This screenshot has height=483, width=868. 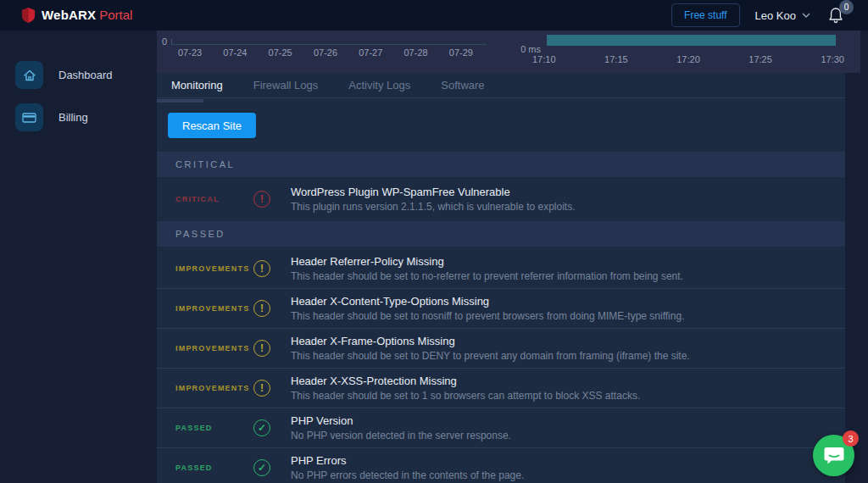 What do you see at coordinates (287, 85) in the screenshot?
I see `tab-firewall-logs: Firewall Logs` at bounding box center [287, 85].